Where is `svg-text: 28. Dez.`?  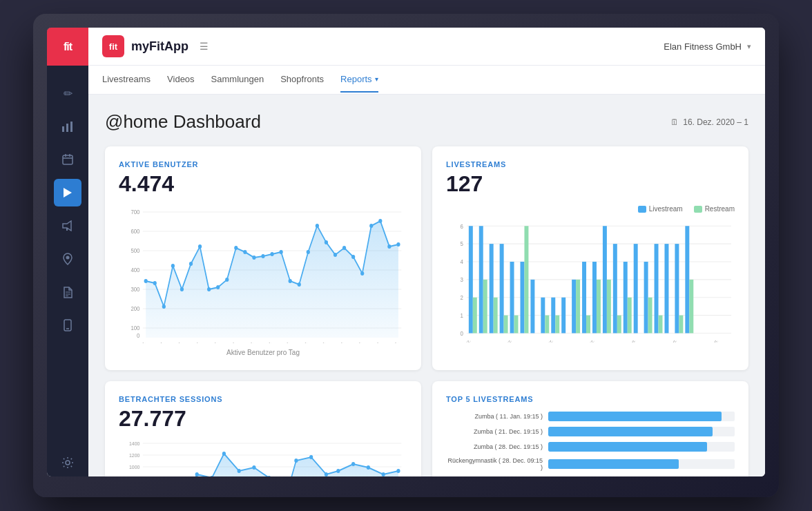 svg-text: 28. Dez. is located at coordinates (247, 341).